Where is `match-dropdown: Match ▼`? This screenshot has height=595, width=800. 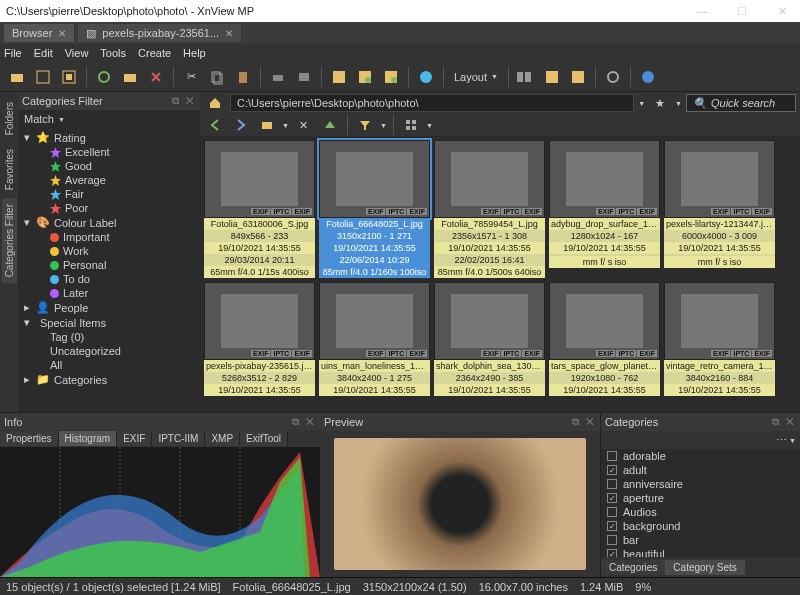
match-dropdown: Match ▼ is located at coordinates (109, 119).